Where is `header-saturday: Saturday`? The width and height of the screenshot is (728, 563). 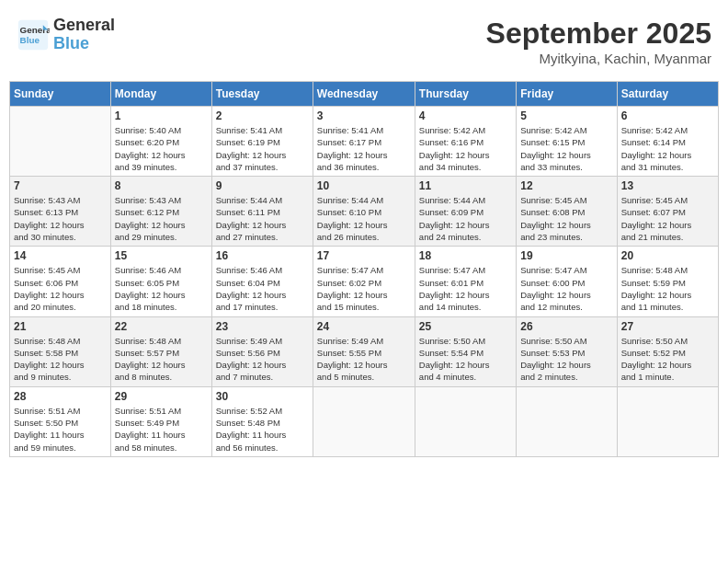 header-saturday: Saturday is located at coordinates (667, 94).